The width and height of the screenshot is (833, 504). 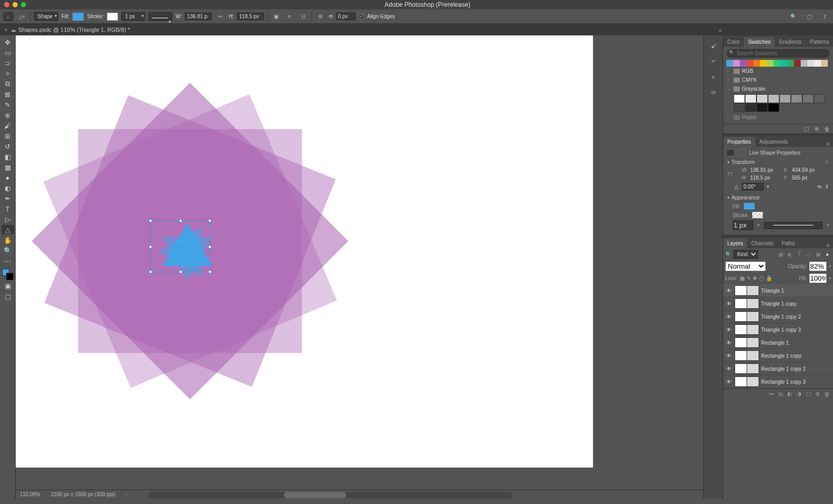 What do you see at coordinates (8, 274) in the screenshot?
I see `color-chips` at bounding box center [8, 274].